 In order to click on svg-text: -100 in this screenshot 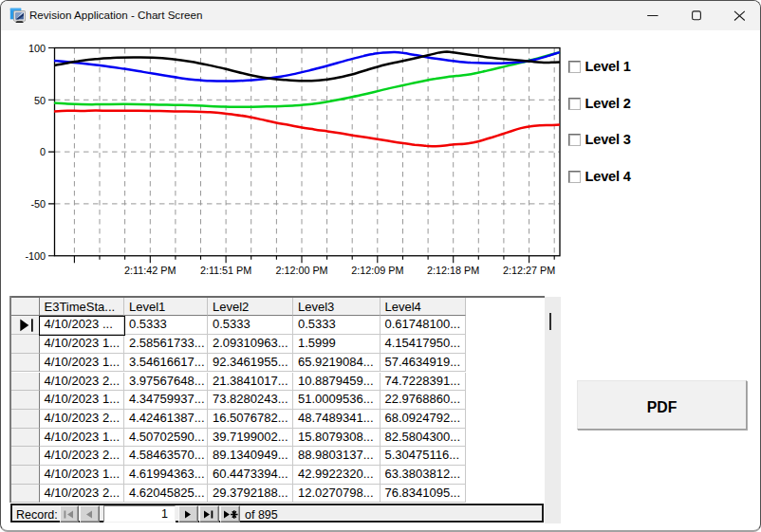, I will do `click(35, 256)`.